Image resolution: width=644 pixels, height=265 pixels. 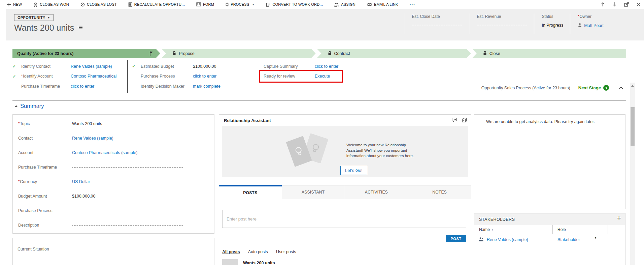 I want to click on stage-close: Close, so click(x=549, y=53).